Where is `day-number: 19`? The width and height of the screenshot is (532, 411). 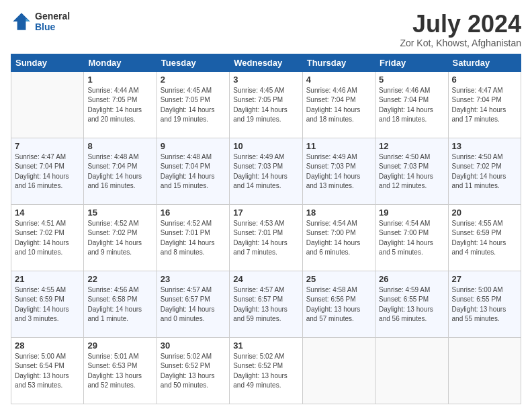 day-number: 19 is located at coordinates (411, 212).